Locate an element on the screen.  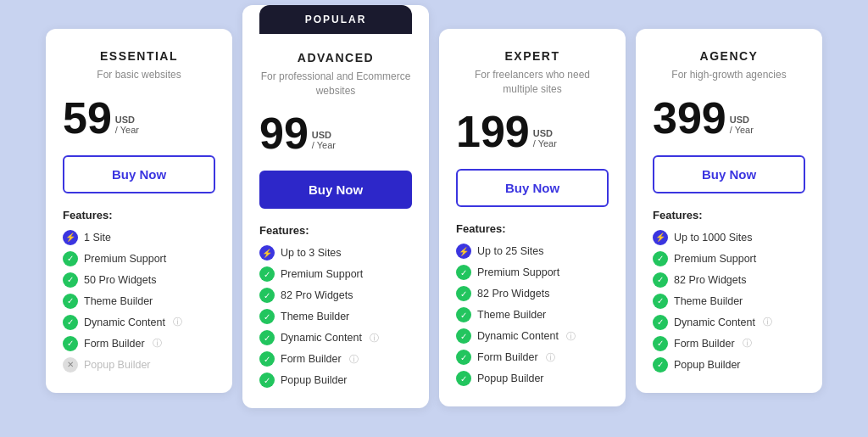
feature-item: ⚡ 1 Site is located at coordinates (139, 238).